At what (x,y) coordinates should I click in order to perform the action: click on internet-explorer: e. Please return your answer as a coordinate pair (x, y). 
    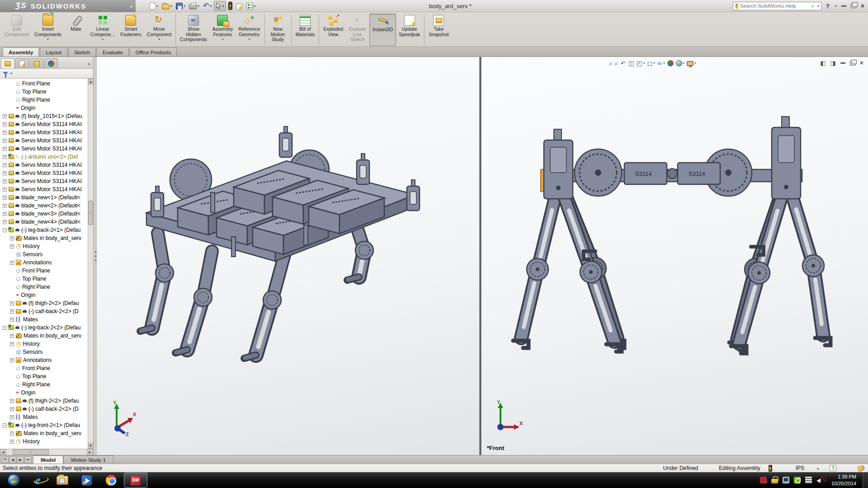
    Looking at the image, I should click on (38, 480).